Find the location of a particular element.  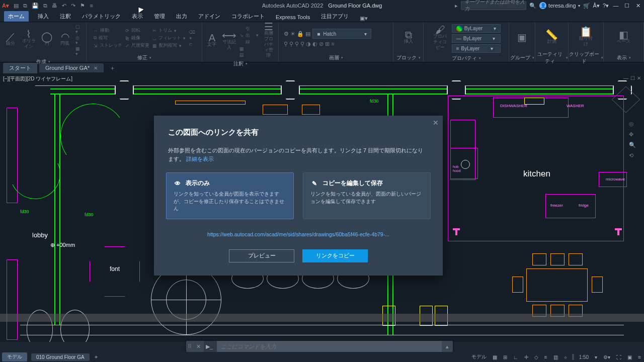

status-annoscale-icon: ⛶ is located at coordinates (619, 357).